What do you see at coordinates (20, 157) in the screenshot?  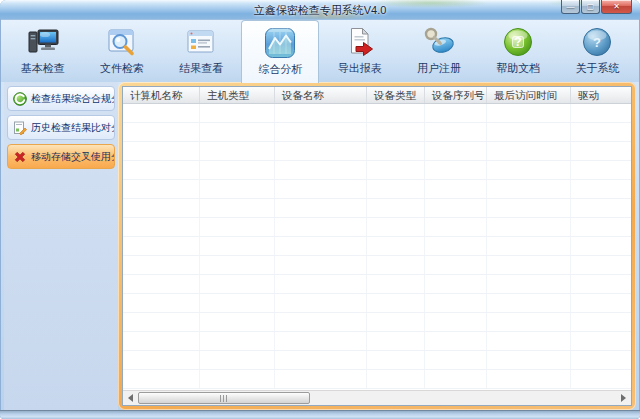 I see `red-cross-icon` at bounding box center [20, 157].